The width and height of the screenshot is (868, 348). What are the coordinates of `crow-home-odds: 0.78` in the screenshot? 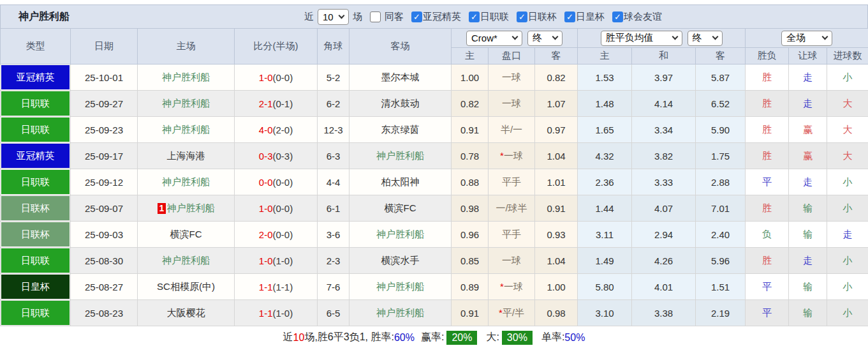 It's located at (470, 156).